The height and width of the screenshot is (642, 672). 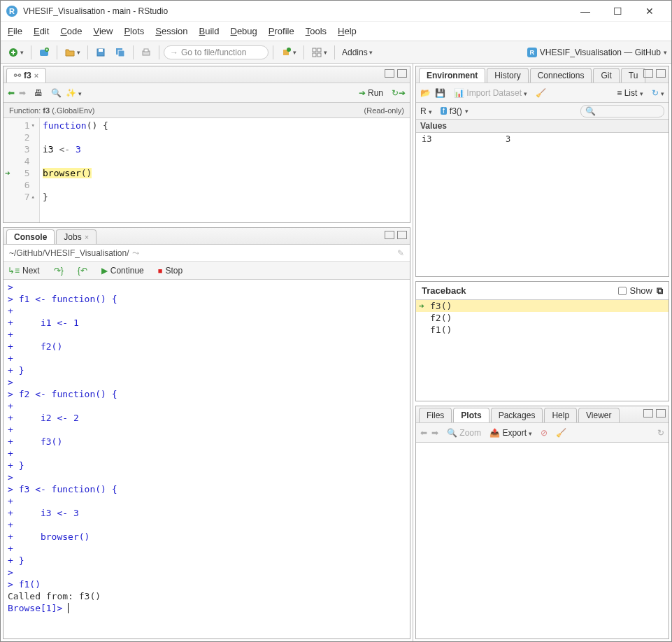 I want to click on scope-r-button: R ▾, so click(x=427, y=111).